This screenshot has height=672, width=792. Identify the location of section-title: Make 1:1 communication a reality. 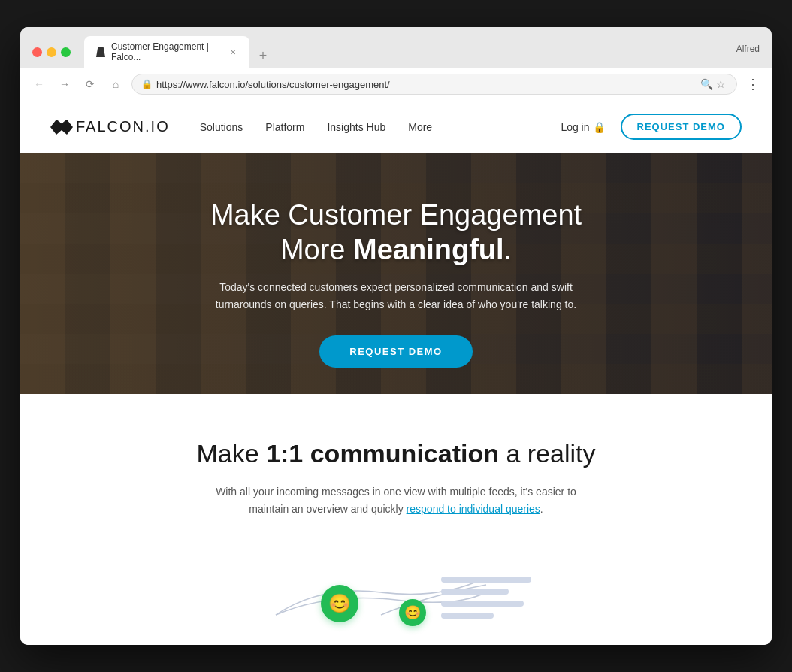
(396, 454).